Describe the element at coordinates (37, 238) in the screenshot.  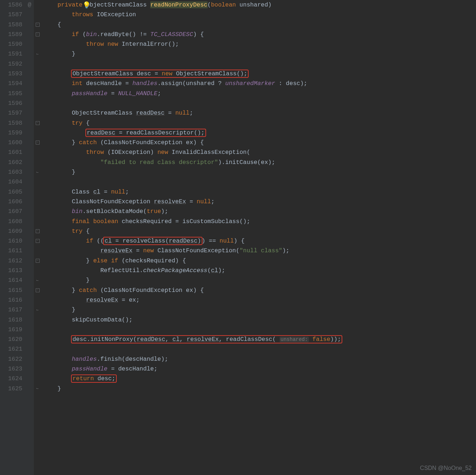
I see `fold-column: −−⌙−−⌙−−−⌙−⌙⌙` at that location.